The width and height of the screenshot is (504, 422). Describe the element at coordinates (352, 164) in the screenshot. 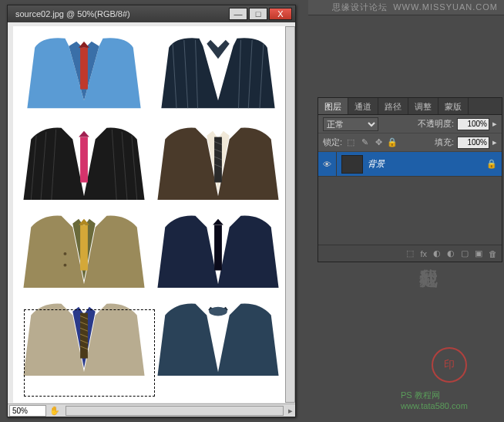

I see `layer-thumbnail` at that location.